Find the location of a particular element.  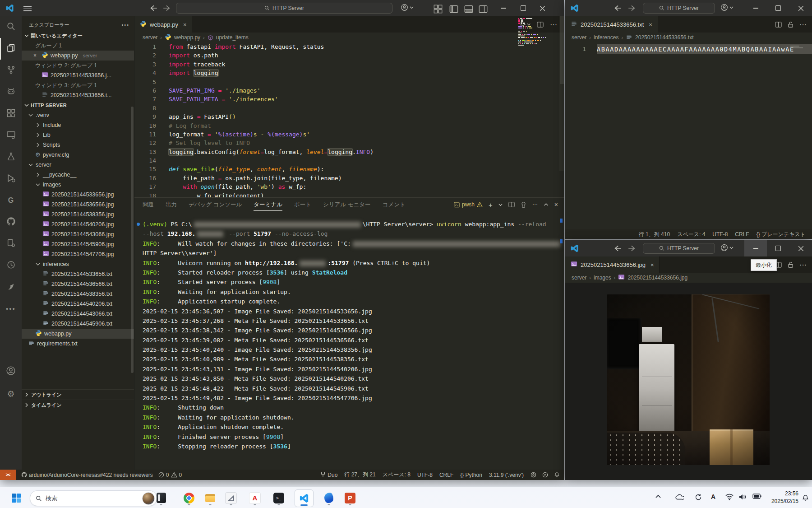

new-terminal-icon: + is located at coordinates (491, 205).